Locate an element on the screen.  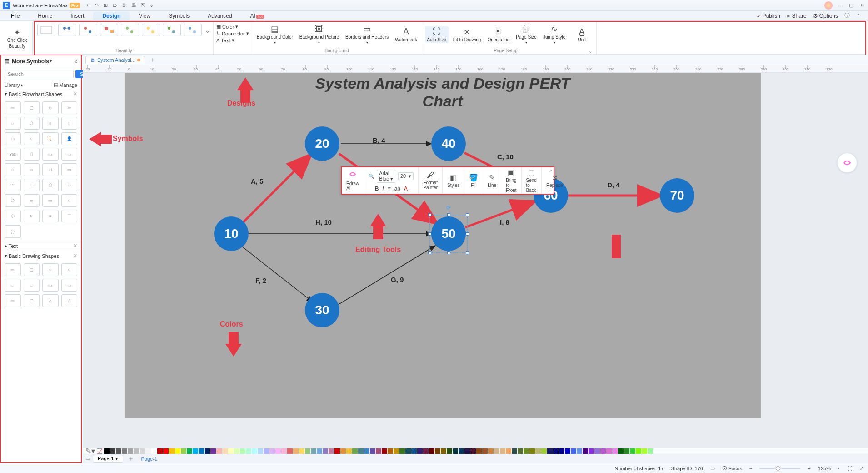
theme-gallery-more-icon: ⌄ is located at coordinates (207, 30).